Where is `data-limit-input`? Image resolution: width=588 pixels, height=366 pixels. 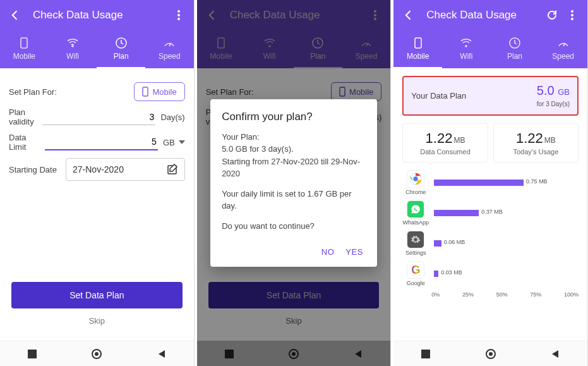 data-limit-input is located at coordinates (101, 142).